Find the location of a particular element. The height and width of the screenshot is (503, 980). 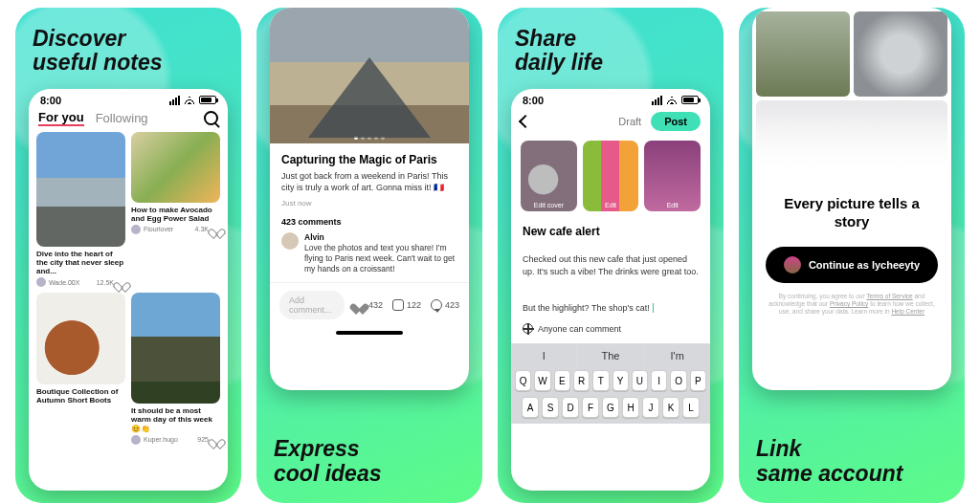

key: W is located at coordinates (542, 381).